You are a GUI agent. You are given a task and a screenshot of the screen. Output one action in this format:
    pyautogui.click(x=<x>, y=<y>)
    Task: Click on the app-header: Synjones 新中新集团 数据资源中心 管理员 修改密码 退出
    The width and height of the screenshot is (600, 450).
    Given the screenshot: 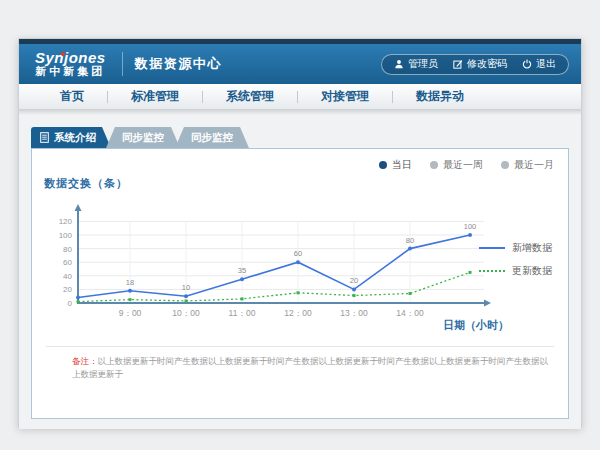 What is the action you would take?
    pyautogui.click(x=300, y=64)
    